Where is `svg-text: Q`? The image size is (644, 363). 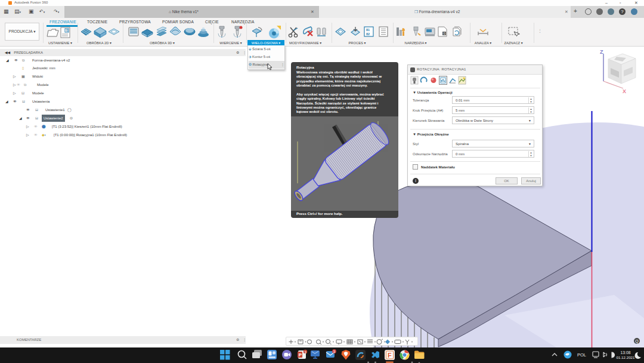 svg-text: Q is located at coordinates (637, 342).